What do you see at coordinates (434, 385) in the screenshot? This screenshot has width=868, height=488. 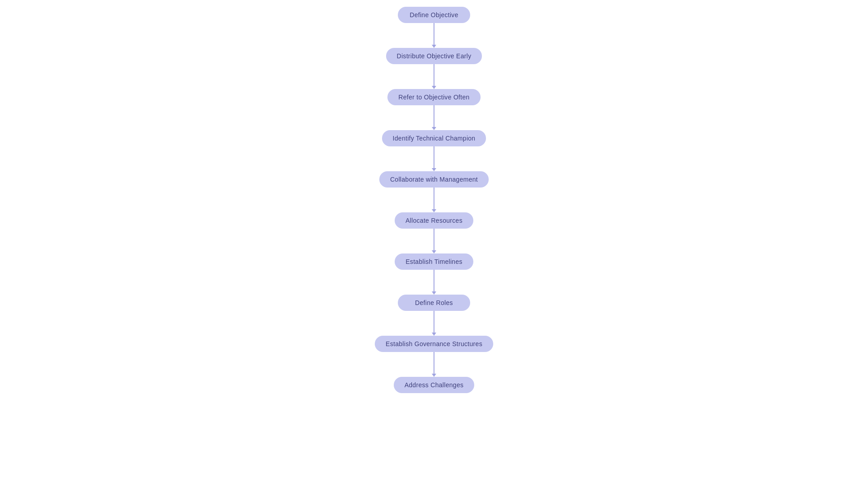 I see `flow-node-address-challenges: Address Challenges` at bounding box center [434, 385].